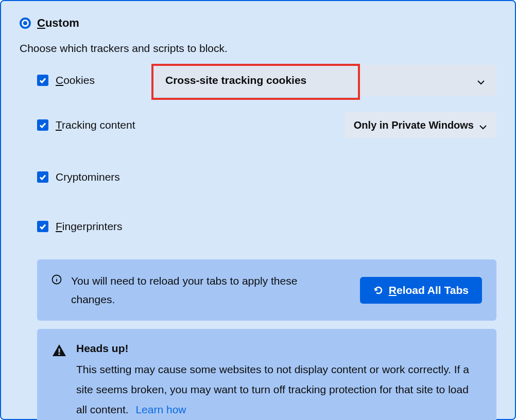  Describe the element at coordinates (88, 177) in the screenshot. I see `cryptominers-label: Cryptominers` at that location.